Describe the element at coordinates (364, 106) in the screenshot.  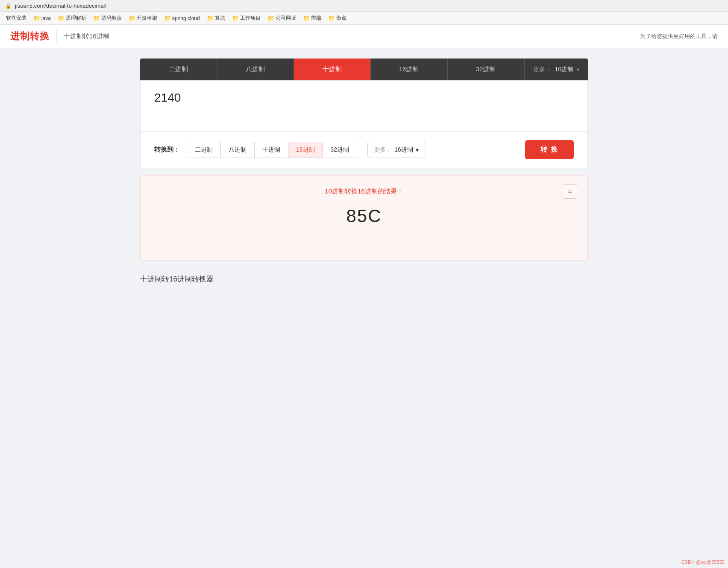
I see `input-section: 2140` at that location.